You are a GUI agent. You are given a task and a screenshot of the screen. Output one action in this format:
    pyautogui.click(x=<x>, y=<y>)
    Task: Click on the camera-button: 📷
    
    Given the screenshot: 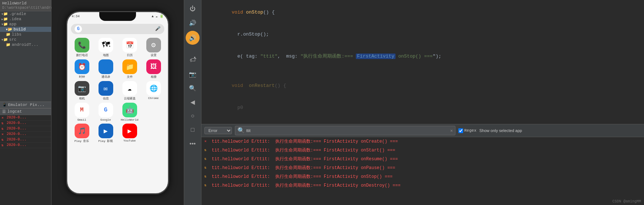 What is the action you would take?
    pyautogui.click(x=193, y=74)
    